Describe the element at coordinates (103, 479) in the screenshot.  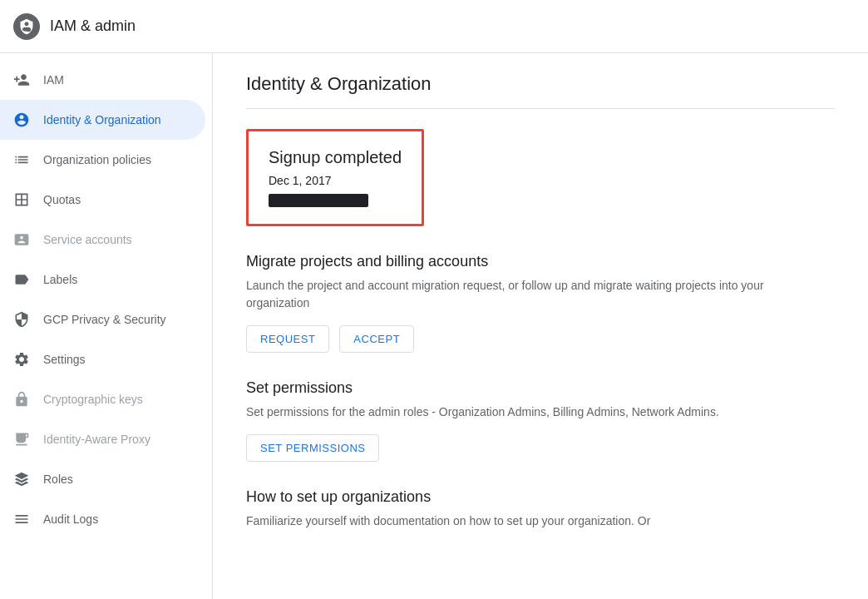
I see `sidebar-item-roles: Roles` at that location.